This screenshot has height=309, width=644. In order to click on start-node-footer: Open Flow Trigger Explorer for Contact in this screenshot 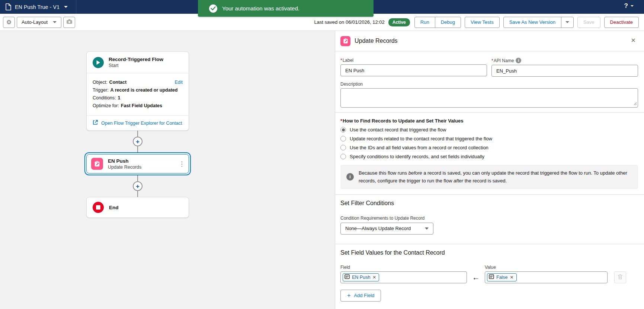, I will do `click(138, 123)`.